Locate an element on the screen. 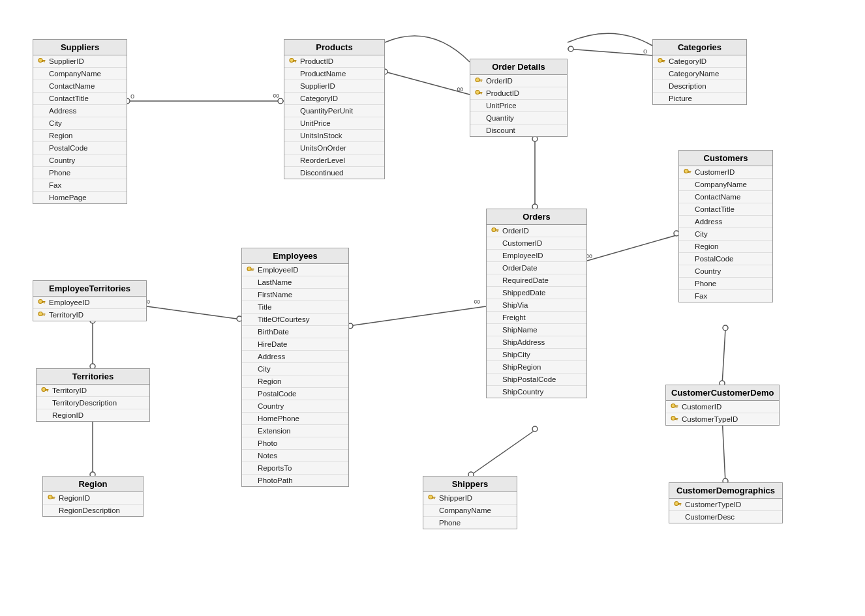 Image resolution: width=865 pixels, height=616 pixels. table-row: ContactName is located at coordinates (80, 86).